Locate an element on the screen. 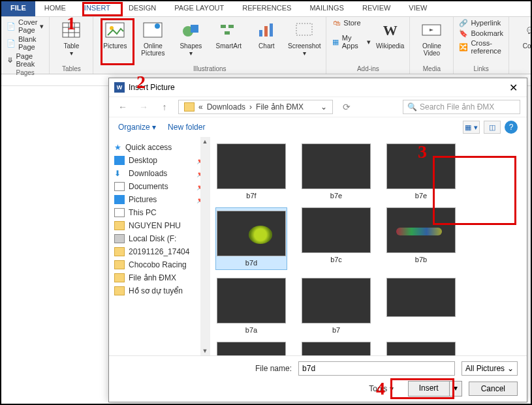 The height and width of the screenshot is (405, 532). search-input: 🔍Search File ảnh ĐMX is located at coordinates (462, 107).